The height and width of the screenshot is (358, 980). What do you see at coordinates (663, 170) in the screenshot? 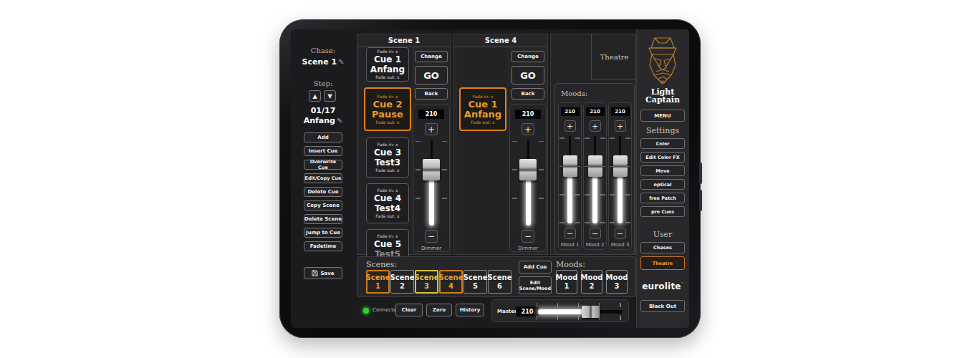
I see `sidebar-item-move: Move` at bounding box center [663, 170].